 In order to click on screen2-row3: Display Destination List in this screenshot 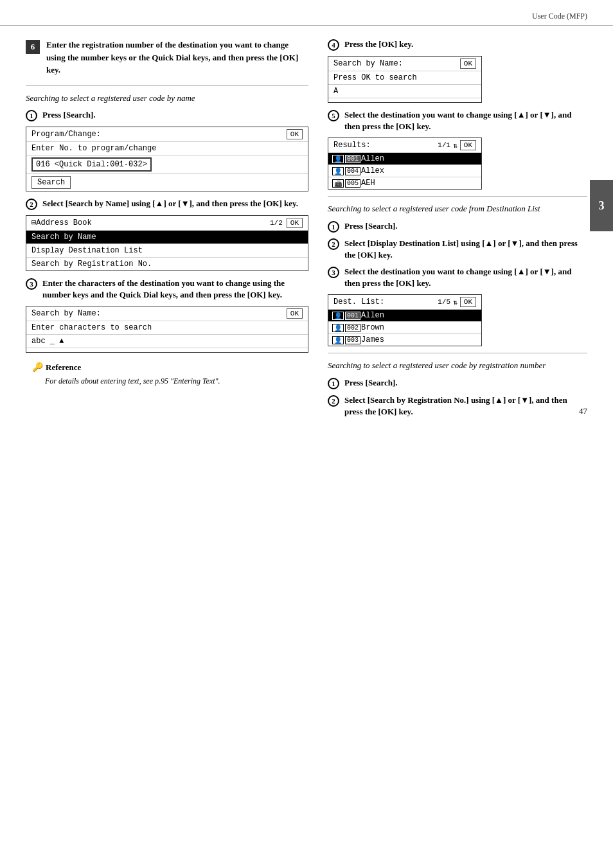, I will do `click(167, 251)`.